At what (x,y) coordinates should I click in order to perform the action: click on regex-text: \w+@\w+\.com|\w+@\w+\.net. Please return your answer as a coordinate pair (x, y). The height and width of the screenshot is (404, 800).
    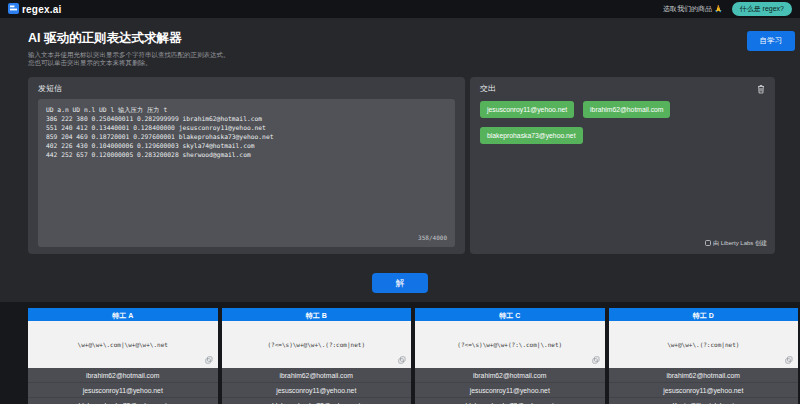
    Looking at the image, I should click on (123, 344).